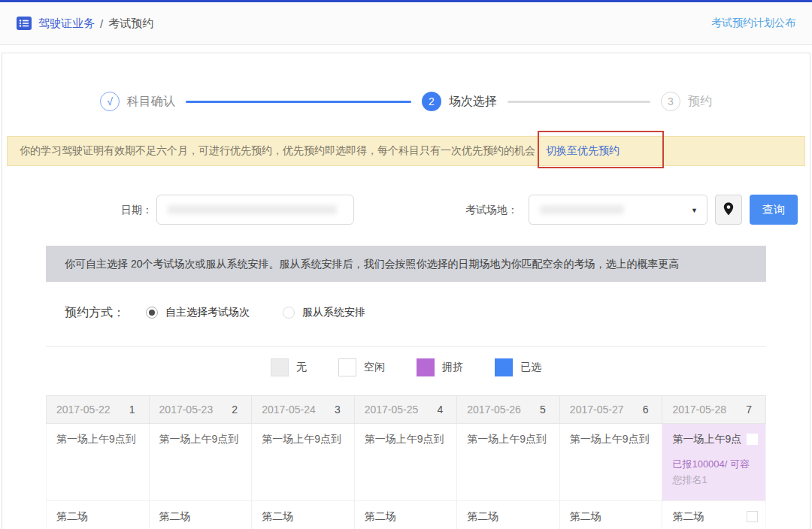 Image resolution: width=812 pixels, height=529 pixels. Describe the element at coordinates (715, 480) in the screenshot. I see `your-rank: 您排名1` at that location.